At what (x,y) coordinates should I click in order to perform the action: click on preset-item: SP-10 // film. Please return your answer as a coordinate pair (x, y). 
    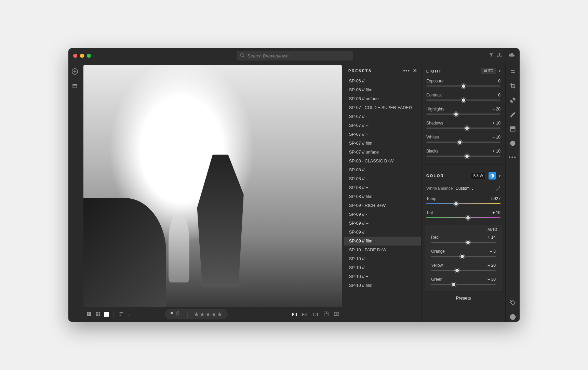
    Looking at the image, I should click on (383, 286).